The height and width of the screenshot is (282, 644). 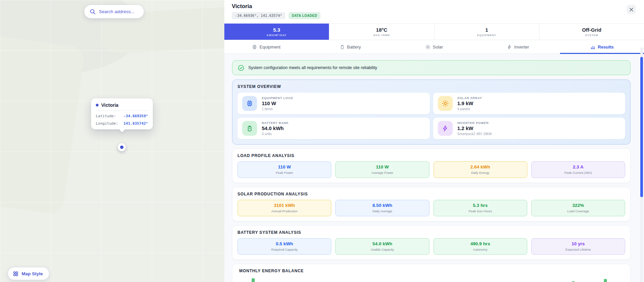 What do you see at coordinates (529, 128) in the screenshot?
I see `overview-card-inverter-power: INVERTER POWER 1.2 kW Smartpack2 48V 18k…` at bounding box center [529, 128].